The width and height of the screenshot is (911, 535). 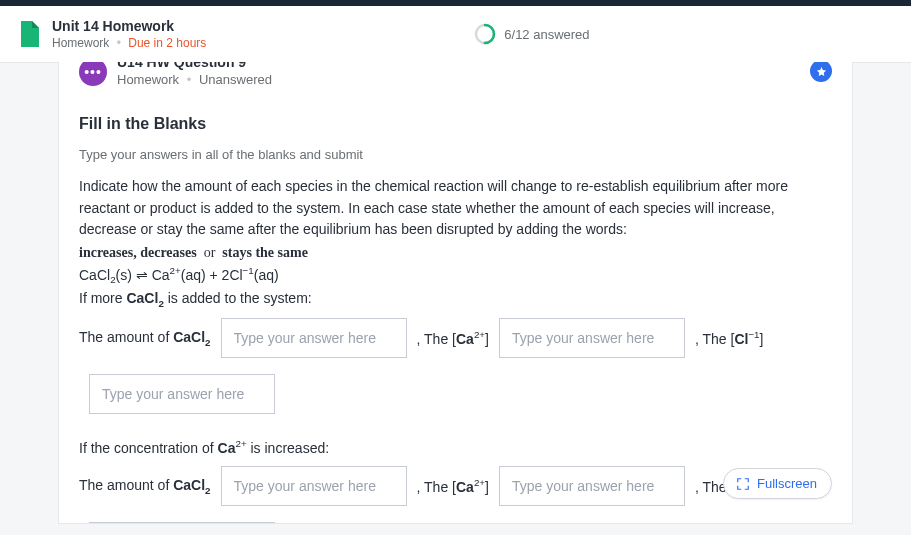 What do you see at coordinates (460, 394) in the screenshot?
I see `blank-row-1b` at bounding box center [460, 394].